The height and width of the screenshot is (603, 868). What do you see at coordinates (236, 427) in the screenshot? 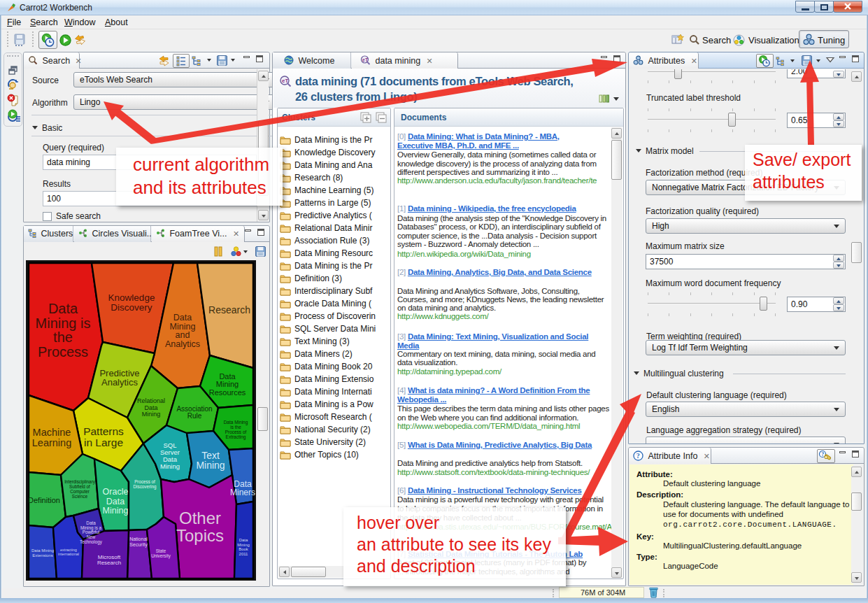
I see `svg-text: is the` at bounding box center [236, 427].